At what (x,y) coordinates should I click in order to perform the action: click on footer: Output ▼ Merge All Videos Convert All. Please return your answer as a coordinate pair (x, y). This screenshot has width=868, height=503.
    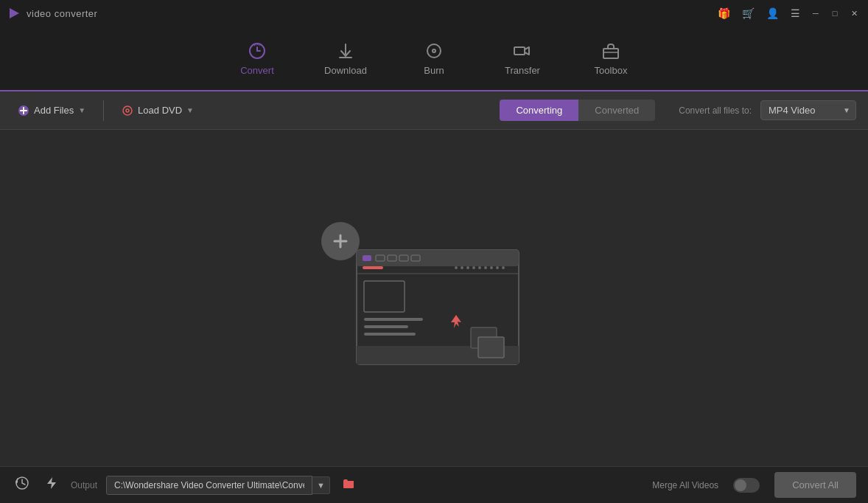
    Looking at the image, I should click on (434, 485).